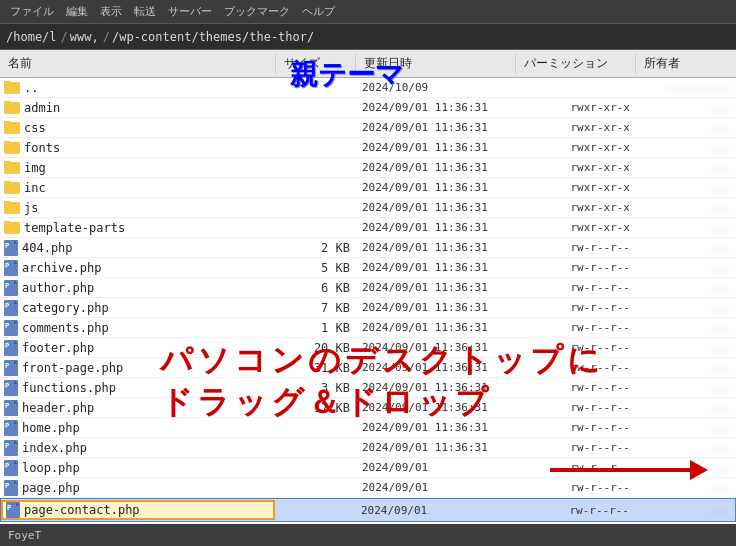  I want to click on file-name-label: page.php, so click(51, 488).